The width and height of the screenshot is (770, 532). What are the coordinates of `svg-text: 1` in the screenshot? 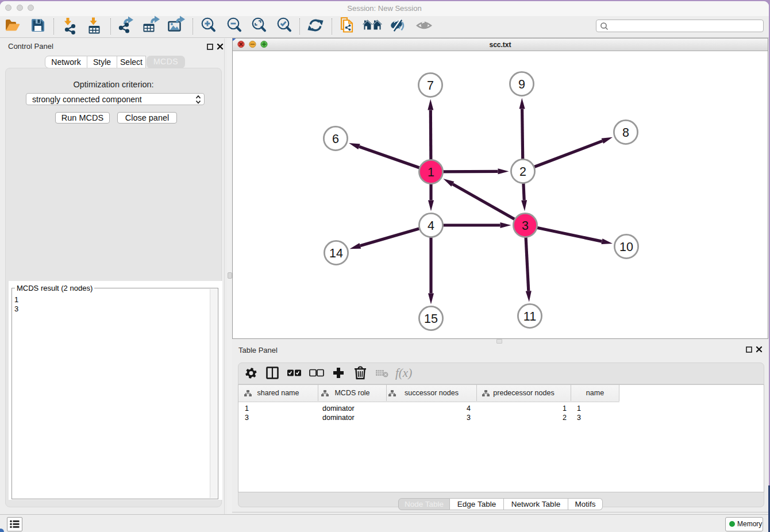 It's located at (431, 172).